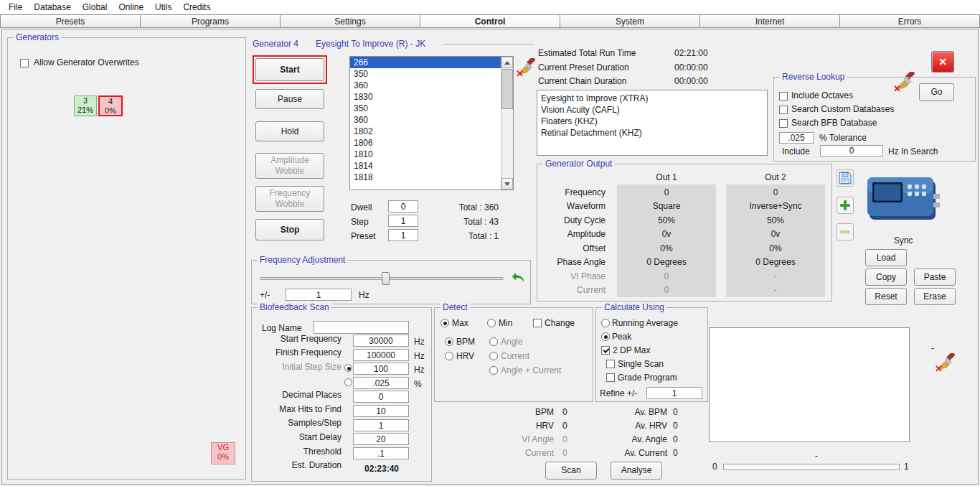 The width and height of the screenshot is (980, 486). I want to click on add-button, so click(845, 205).